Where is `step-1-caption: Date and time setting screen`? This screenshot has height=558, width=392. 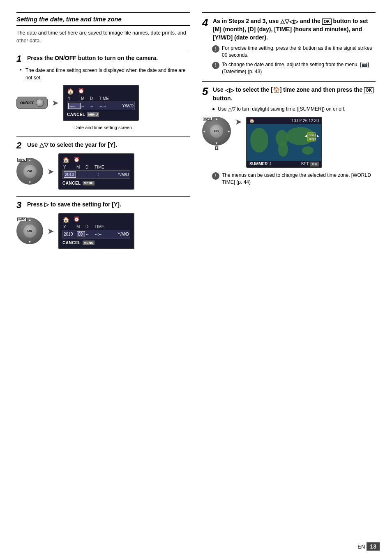
step-1-caption: Date and time setting screen is located at coordinates (103, 127).